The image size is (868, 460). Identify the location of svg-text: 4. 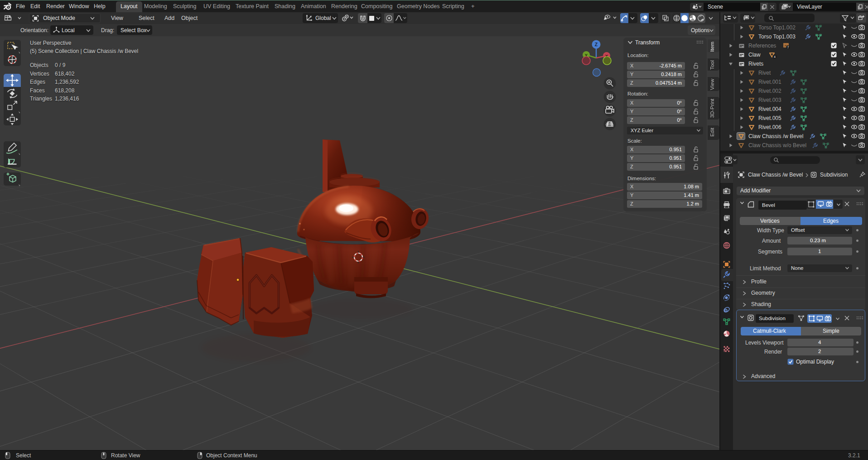
(775, 57).